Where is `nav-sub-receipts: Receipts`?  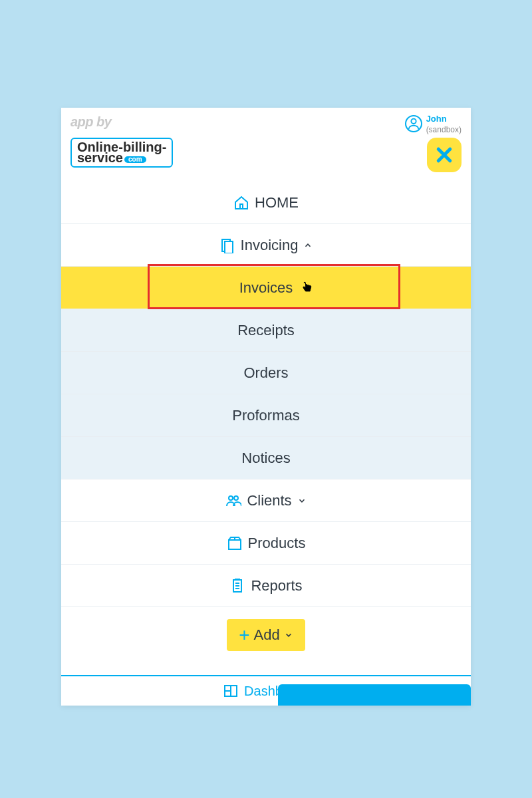 nav-sub-receipts: Receipts is located at coordinates (266, 331).